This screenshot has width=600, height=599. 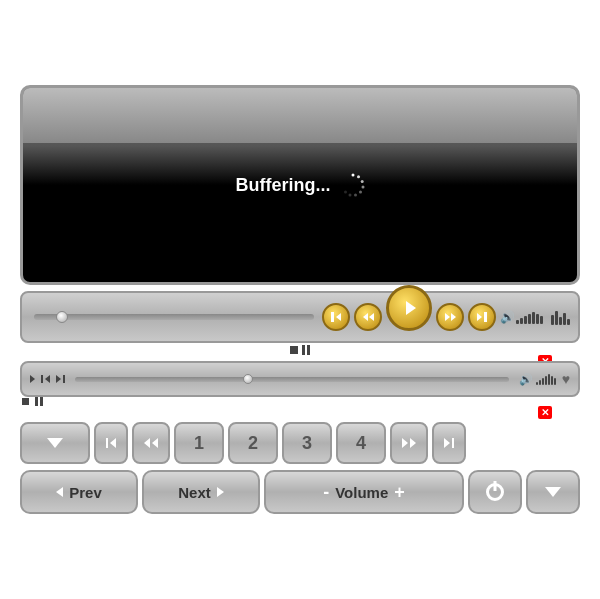 What do you see at coordinates (364, 492) in the screenshot?
I see `volume-group: - Volume +` at bounding box center [364, 492].